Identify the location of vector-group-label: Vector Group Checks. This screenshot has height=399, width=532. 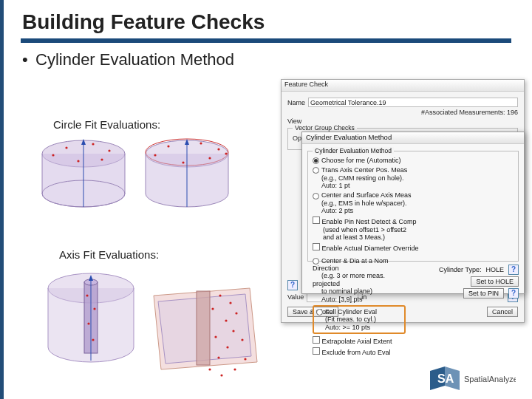
(325, 128).